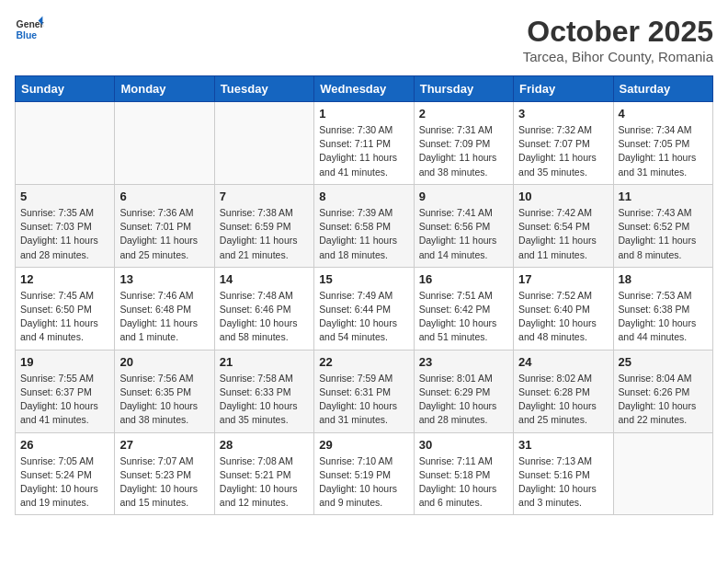  Describe the element at coordinates (164, 482) in the screenshot. I see `day-detail: Sunrise: 7:07 AM Sunset: 5:23 PM Dayligh…` at that location.